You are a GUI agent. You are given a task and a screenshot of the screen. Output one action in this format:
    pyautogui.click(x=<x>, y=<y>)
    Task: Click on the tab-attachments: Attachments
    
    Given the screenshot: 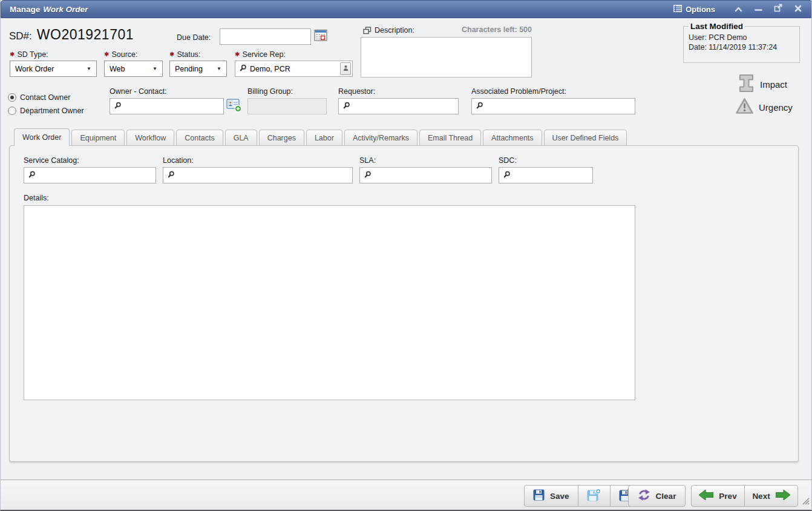 What is the action you would take?
    pyautogui.click(x=512, y=138)
    